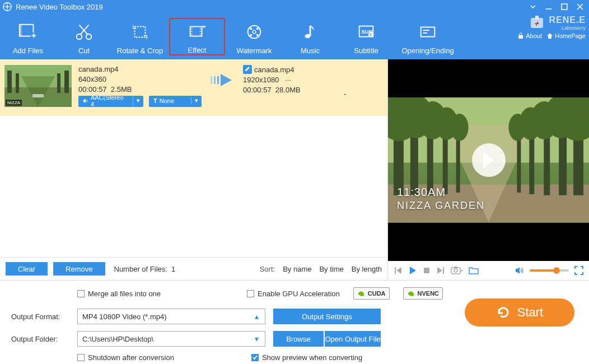 The height and width of the screenshot is (364, 589). Describe the element at coordinates (530, 36) in the screenshot. I see `about-link: About` at that location.